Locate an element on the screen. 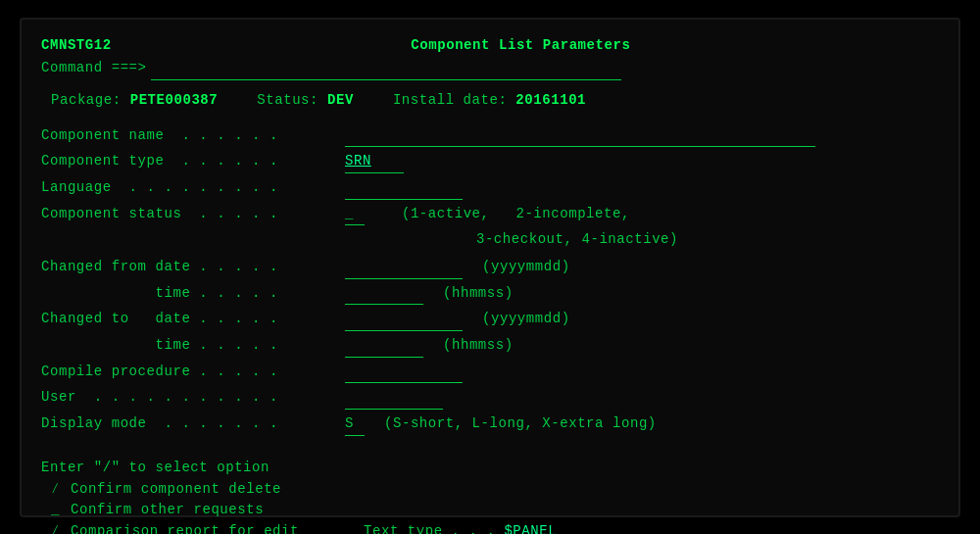  command-row: Command ===> is located at coordinates (490, 69).